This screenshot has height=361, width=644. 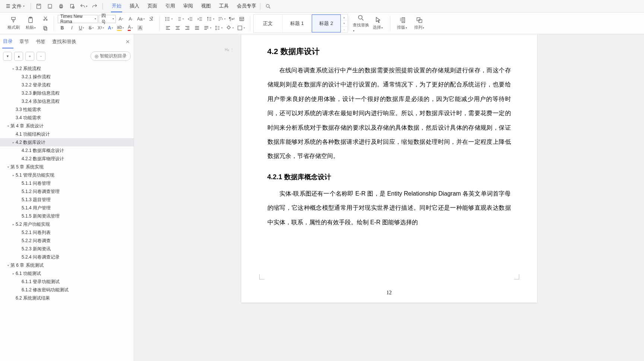 What do you see at coordinates (45, 28) in the screenshot?
I see `copy-icon` at bounding box center [45, 28].